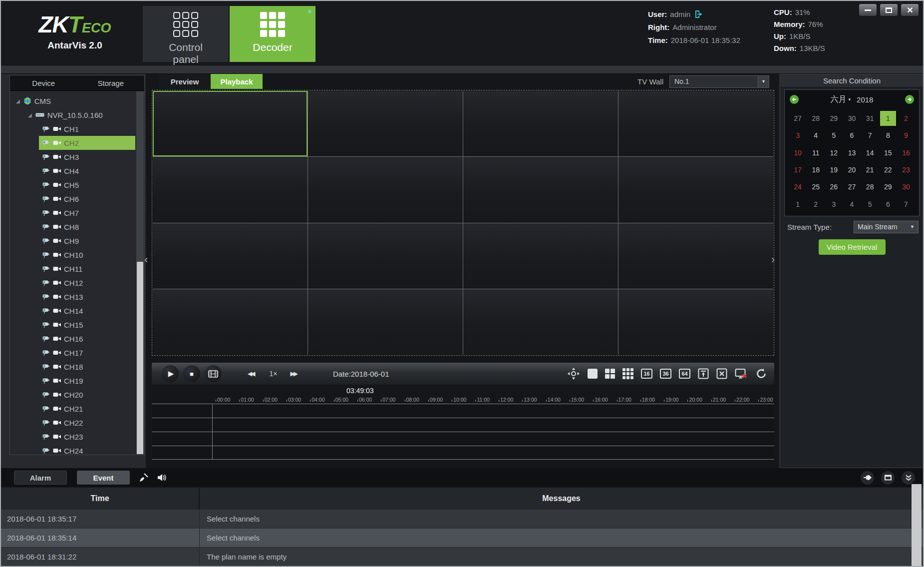  Describe the element at coordinates (719, 82) in the screenshot. I see `tvwall-select: No.1 ▼` at that location.